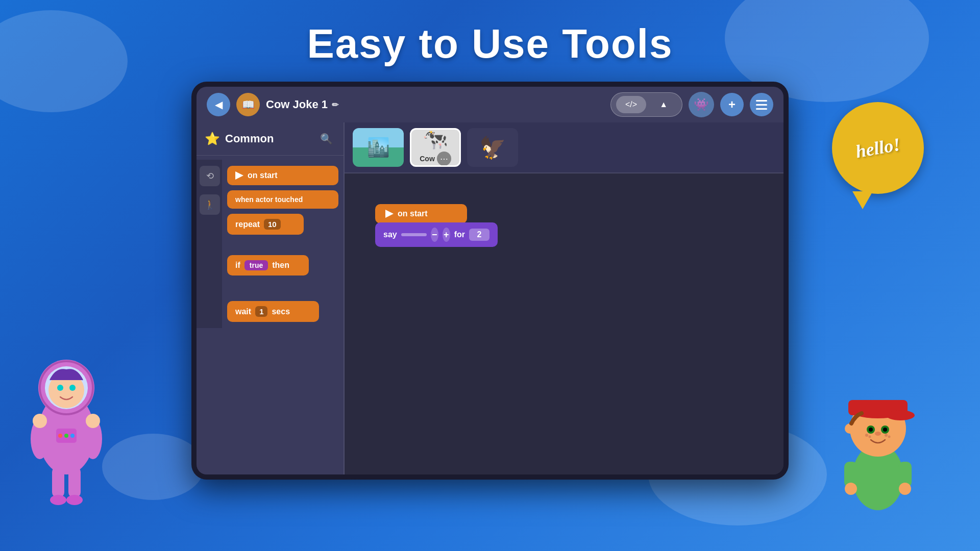 The height and width of the screenshot is (551, 980). I want to click on left-panel: ⭐ Common 🔍 ⟲ 🚶, so click(271, 298).